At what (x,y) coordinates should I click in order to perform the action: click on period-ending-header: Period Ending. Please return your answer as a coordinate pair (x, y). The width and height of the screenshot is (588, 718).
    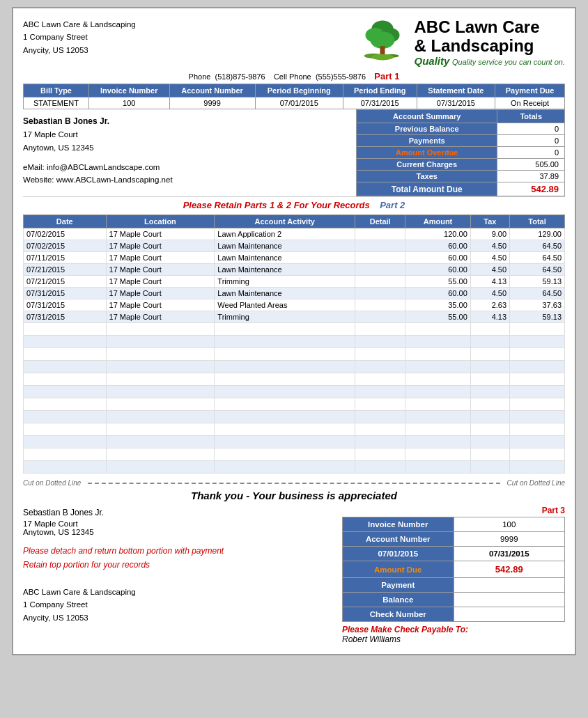
    Looking at the image, I should click on (380, 91).